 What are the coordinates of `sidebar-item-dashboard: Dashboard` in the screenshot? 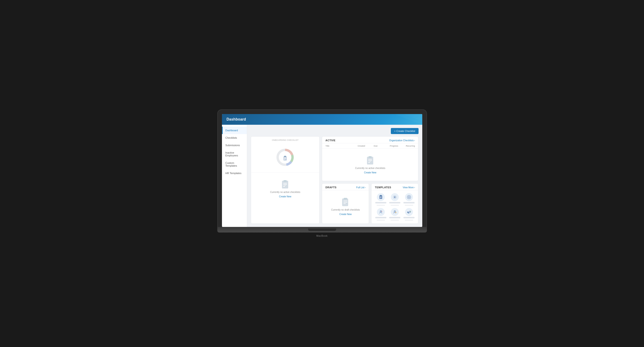 It's located at (234, 130).